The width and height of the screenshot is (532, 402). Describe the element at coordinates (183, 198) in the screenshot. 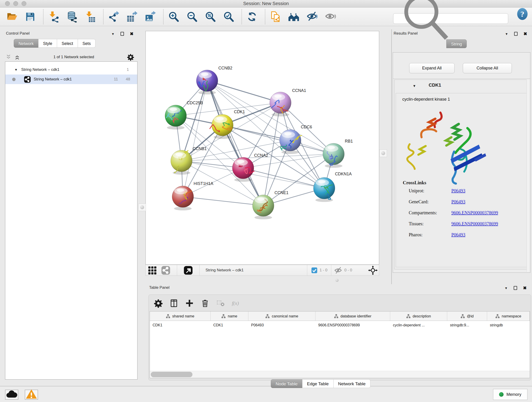

I see `network-node-HIST1H1A` at that location.